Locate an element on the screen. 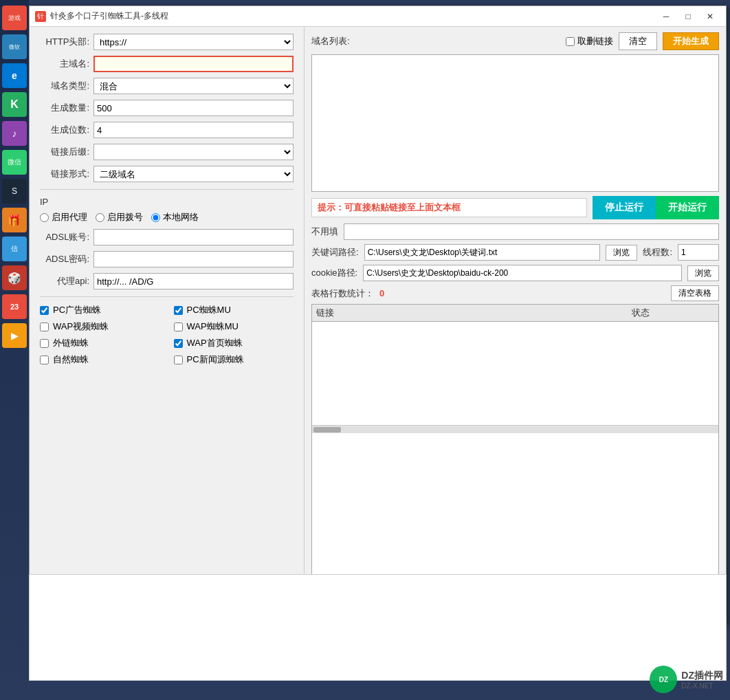 Image resolution: width=730 pixels, height=700 pixels. gen-digits-input is located at coordinates (194, 130).